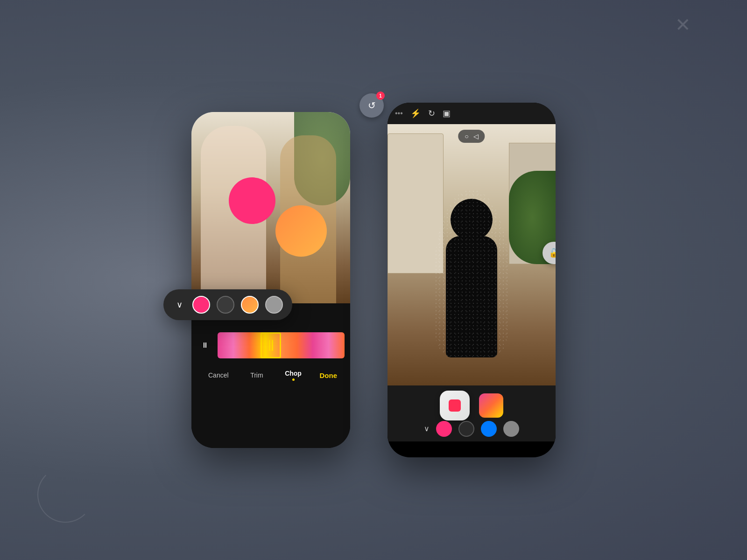 This screenshot has height=560, width=747. What do you see at coordinates (455, 406) in the screenshot?
I see `record-dot` at bounding box center [455, 406].